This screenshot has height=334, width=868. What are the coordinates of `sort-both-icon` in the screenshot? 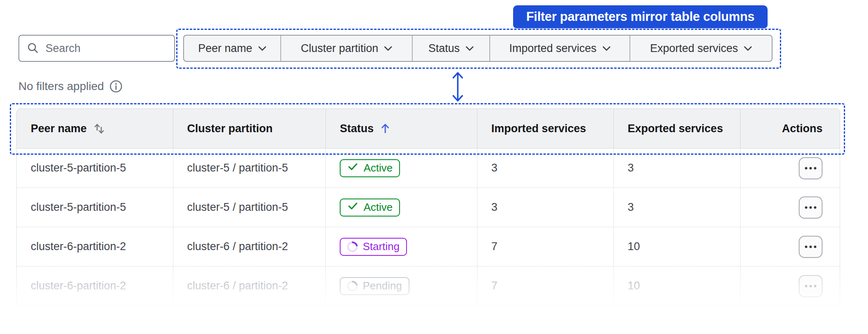 It's located at (99, 129).